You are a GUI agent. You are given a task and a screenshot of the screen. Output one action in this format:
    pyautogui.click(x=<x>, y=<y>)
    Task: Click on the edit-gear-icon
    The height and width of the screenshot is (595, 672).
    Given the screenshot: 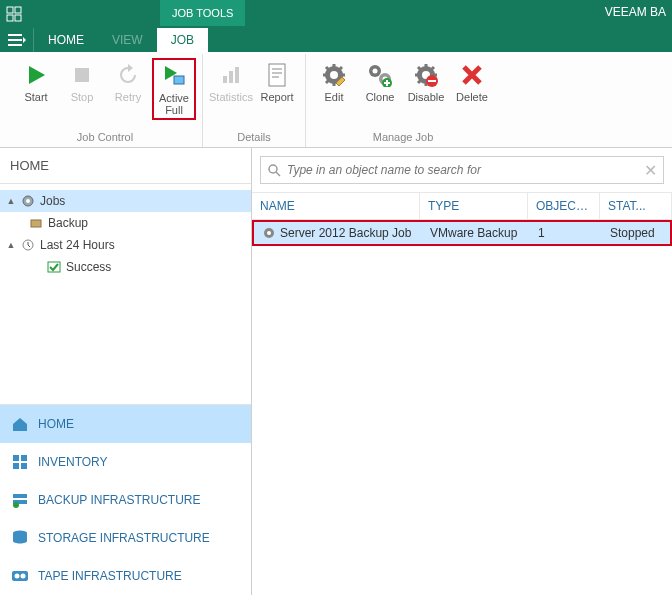 What is the action you would take?
    pyautogui.click(x=334, y=75)
    